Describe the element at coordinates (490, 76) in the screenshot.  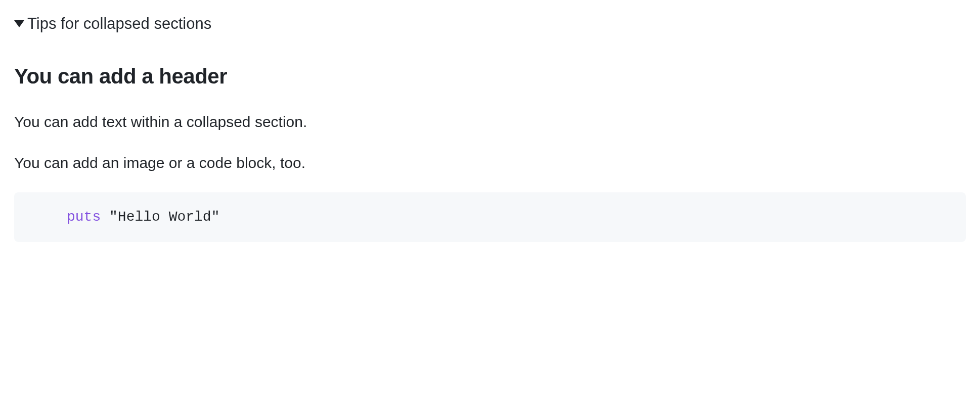
I see `section-header: You can add a header` at that location.